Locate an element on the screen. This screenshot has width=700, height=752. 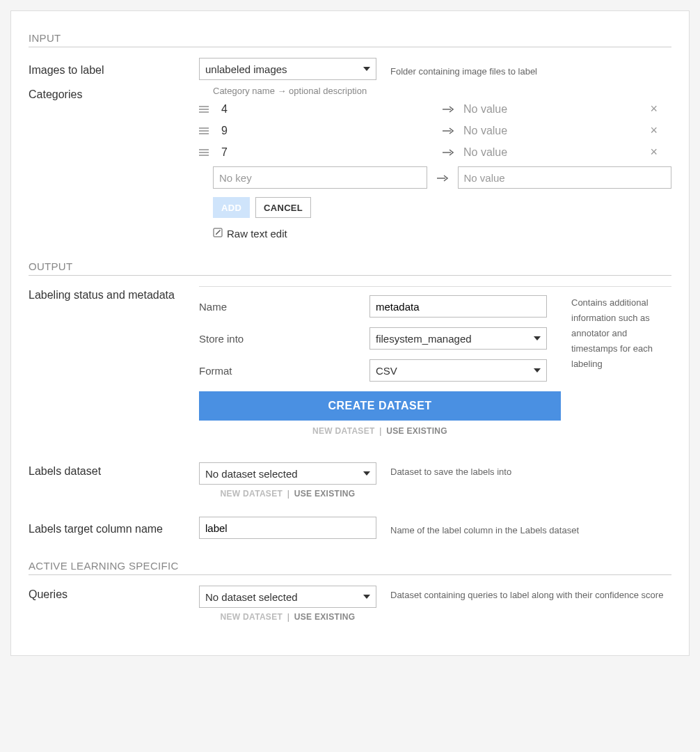
metadata-name-input is located at coordinates (458, 306).